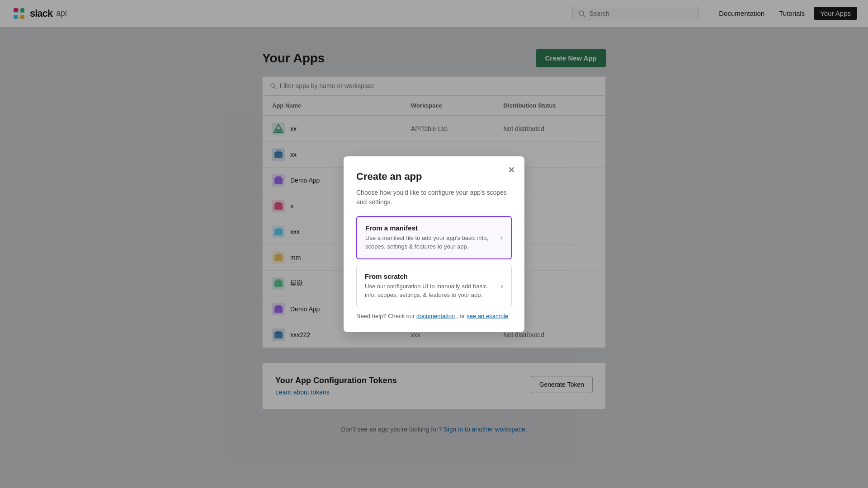 The width and height of the screenshot is (868, 488). Describe the element at coordinates (487, 316) in the screenshot. I see `modal-example-link: see an example` at that location.